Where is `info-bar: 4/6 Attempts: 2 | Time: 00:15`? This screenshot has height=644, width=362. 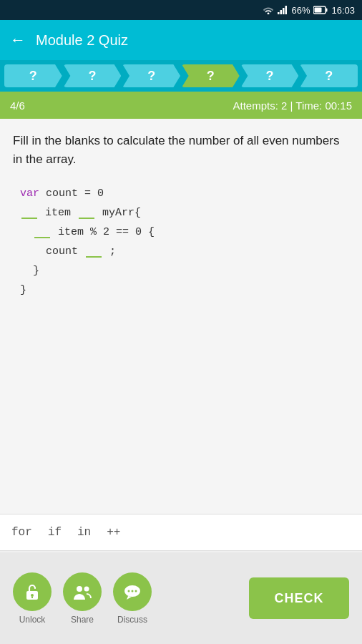
info-bar: 4/6 Attempts: 2 | Time: 00:15 is located at coordinates (181, 105).